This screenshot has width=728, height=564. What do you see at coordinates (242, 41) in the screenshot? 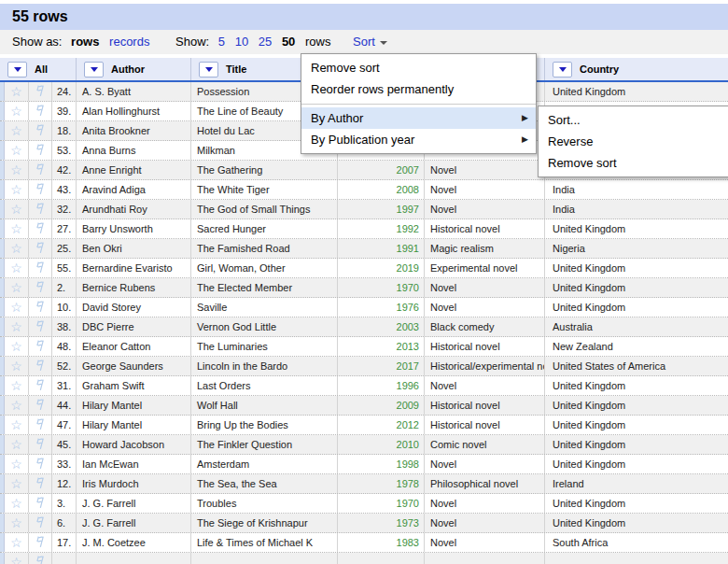
I see `page-size-10-link: 10` at bounding box center [242, 41].